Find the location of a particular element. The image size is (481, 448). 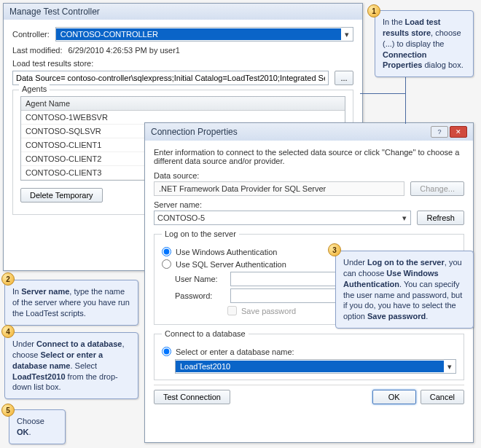

delete-temporary-button: Delete Temporary is located at coordinates (61, 195).